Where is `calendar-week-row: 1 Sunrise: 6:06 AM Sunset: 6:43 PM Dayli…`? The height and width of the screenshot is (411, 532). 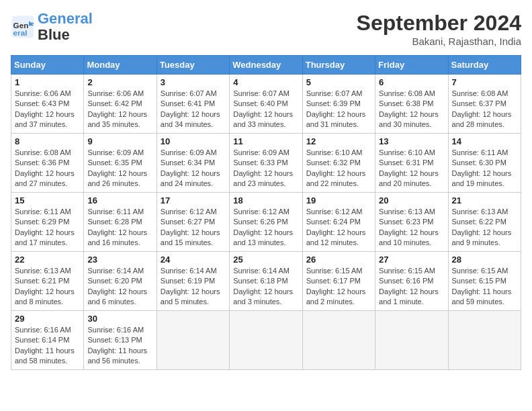
calendar-week-row: 1 Sunrise: 6:06 AM Sunset: 6:43 PM Dayli… is located at coordinates (266, 104).